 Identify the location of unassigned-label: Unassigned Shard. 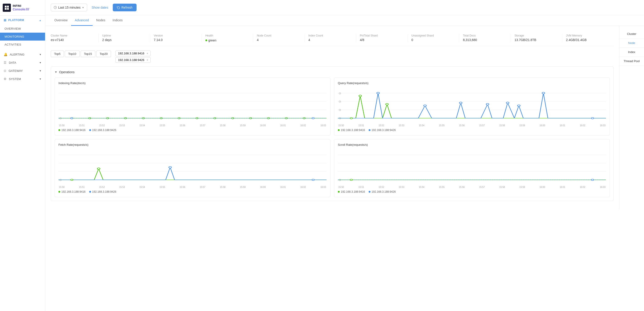
(434, 36).